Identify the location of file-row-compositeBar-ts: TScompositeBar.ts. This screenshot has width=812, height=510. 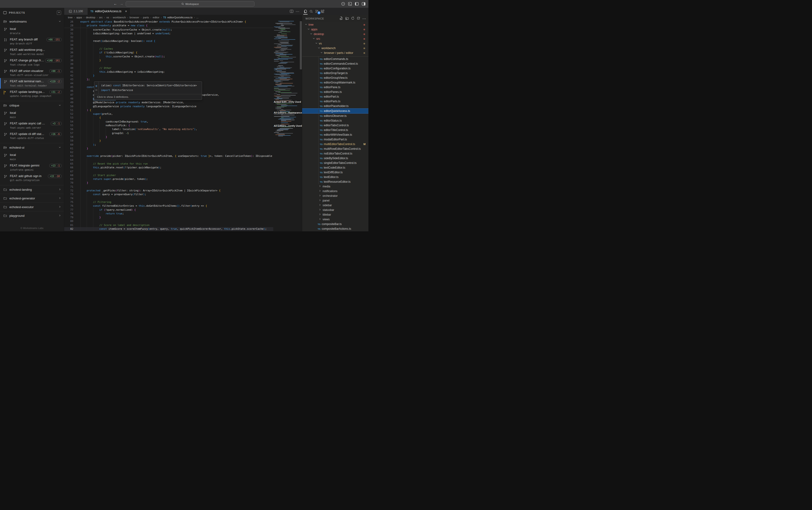
(335, 224).